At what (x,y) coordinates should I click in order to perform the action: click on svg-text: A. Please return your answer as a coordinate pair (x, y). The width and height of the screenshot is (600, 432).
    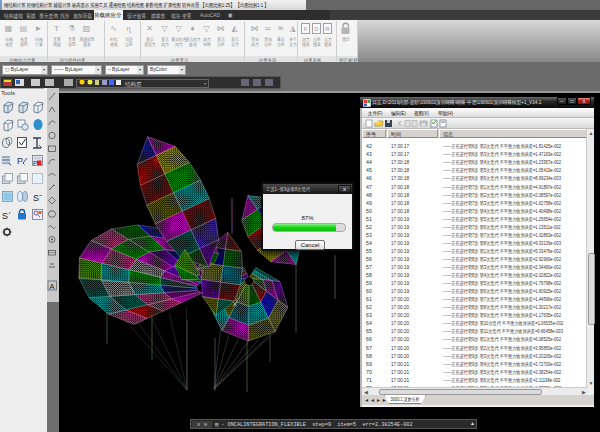
    Looking at the image, I should click on (52, 286).